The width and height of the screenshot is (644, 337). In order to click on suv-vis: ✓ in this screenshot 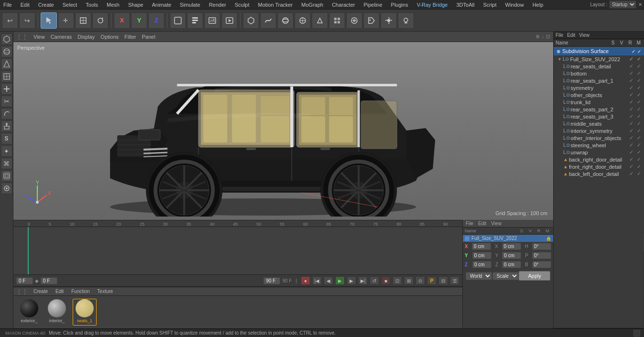, I will do `click(631, 59)`.